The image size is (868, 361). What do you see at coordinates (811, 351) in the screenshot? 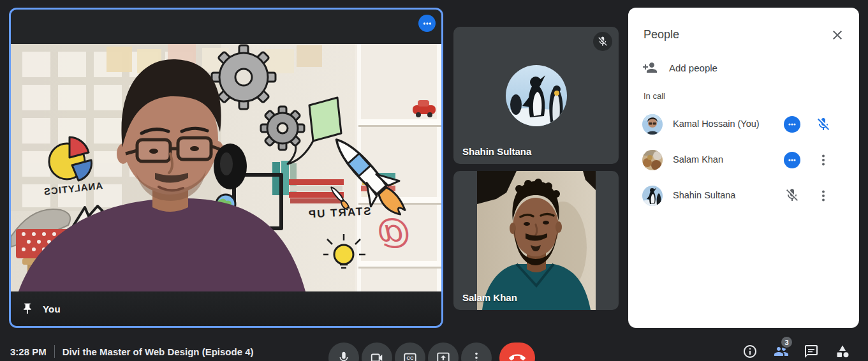
I see `chat-icon` at bounding box center [811, 351].